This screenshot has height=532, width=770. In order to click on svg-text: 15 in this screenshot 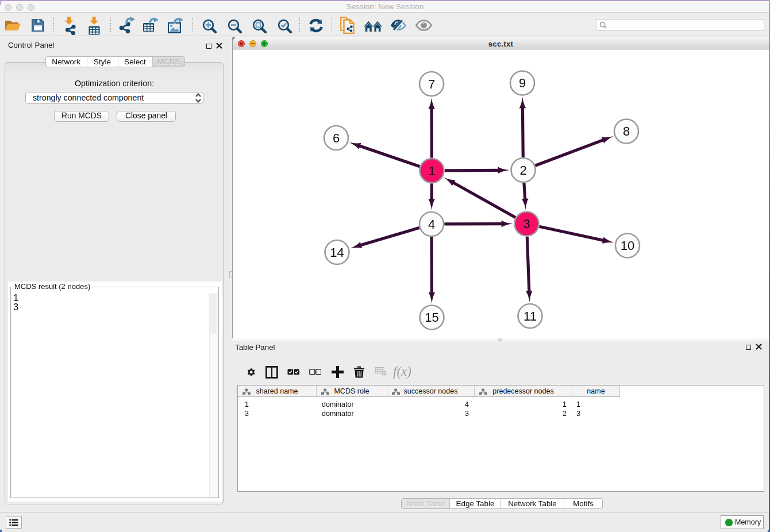, I will do `click(432, 317)`.